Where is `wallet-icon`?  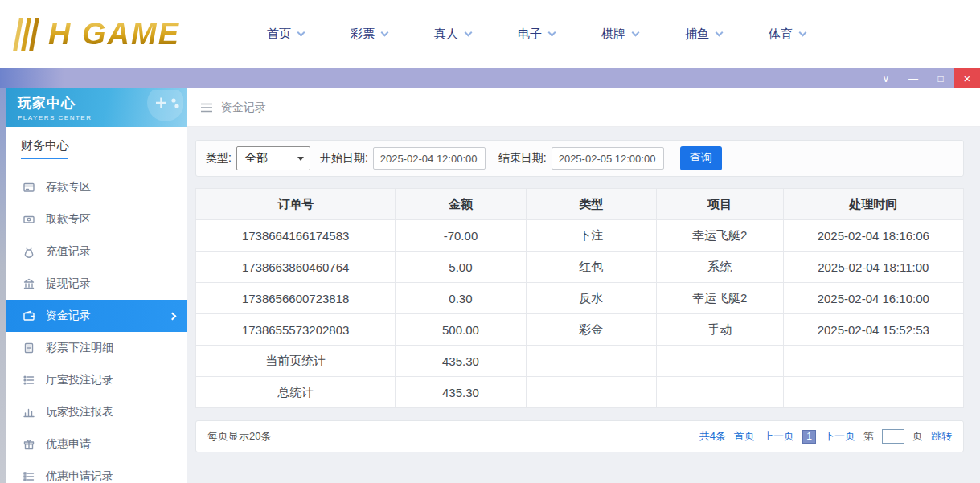 wallet-icon is located at coordinates (29, 316).